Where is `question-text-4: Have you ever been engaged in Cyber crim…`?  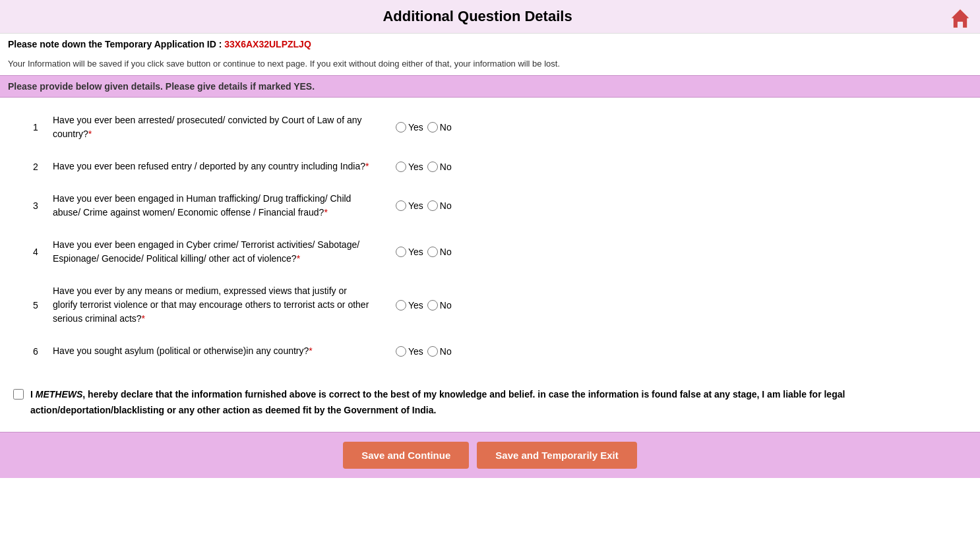
question-text-4: Have you ever been engaged in Cyber crim… is located at coordinates (211, 252).